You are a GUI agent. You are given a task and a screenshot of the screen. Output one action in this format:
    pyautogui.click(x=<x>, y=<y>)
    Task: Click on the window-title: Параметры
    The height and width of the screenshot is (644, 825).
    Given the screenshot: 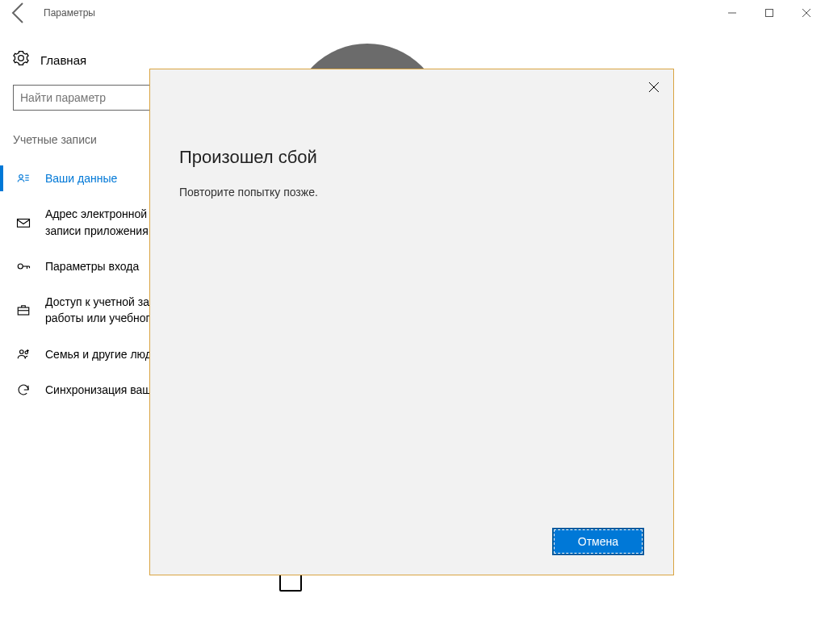 What is the action you would take?
    pyautogui.click(x=69, y=13)
    